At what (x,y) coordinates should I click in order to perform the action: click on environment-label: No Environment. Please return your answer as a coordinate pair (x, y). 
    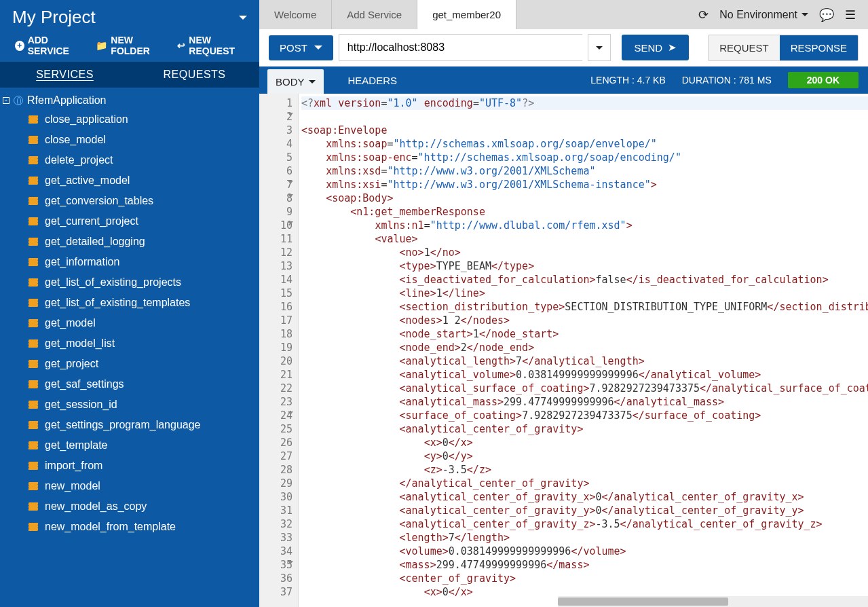
    Looking at the image, I should click on (759, 15).